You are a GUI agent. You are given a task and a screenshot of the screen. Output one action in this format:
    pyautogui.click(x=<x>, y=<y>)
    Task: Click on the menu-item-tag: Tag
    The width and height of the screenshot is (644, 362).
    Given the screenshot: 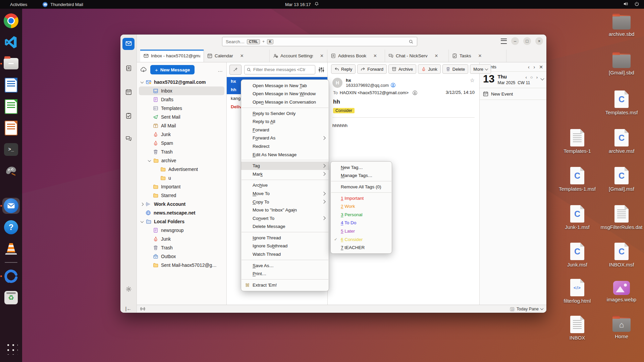 What is the action you would take?
    pyautogui.click(x=285, y=166)
    